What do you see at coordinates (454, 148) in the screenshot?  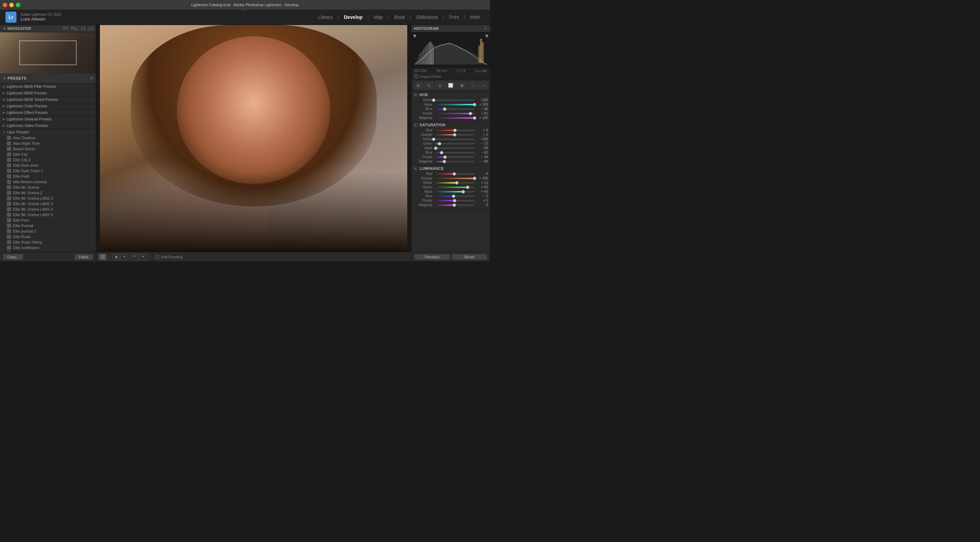 I see `sat-aqua-track` at bounding box center [454, 148].